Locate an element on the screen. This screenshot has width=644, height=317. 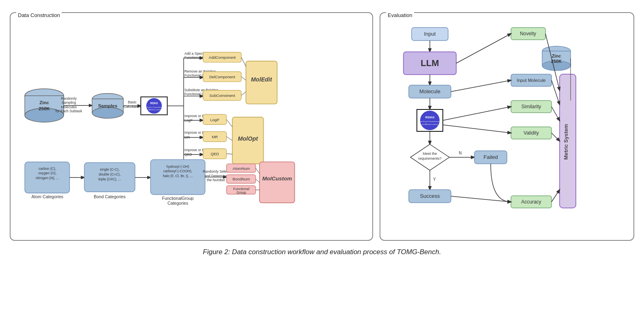
metric-system-label: Metric System is located at coordinates (566, 142).